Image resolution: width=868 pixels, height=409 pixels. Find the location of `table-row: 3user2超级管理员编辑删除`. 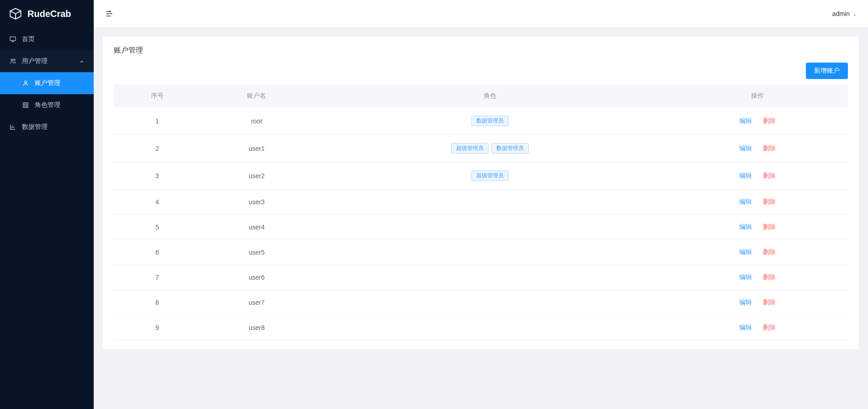

table-row: 3user2超级管理员编辑删除 is located at coordinates (481, 176).